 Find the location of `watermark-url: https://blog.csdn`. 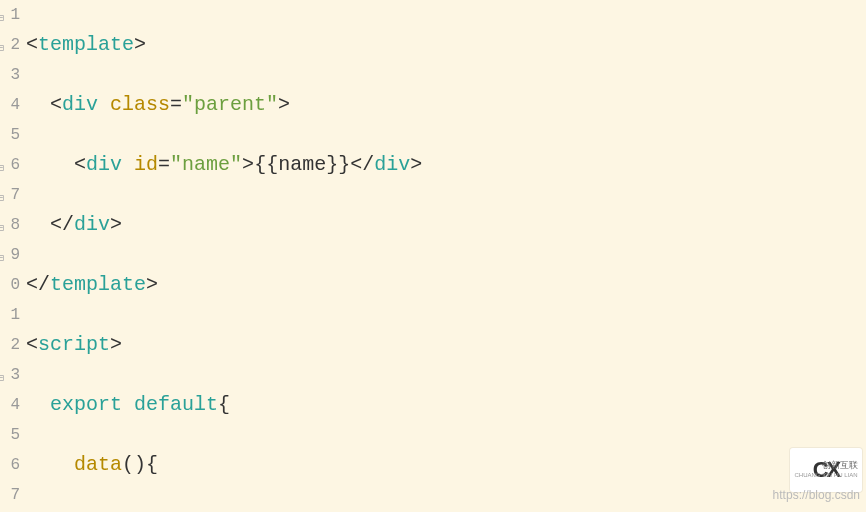

watermark-url: https://blog.csdn is located at coordinates (816, 495).